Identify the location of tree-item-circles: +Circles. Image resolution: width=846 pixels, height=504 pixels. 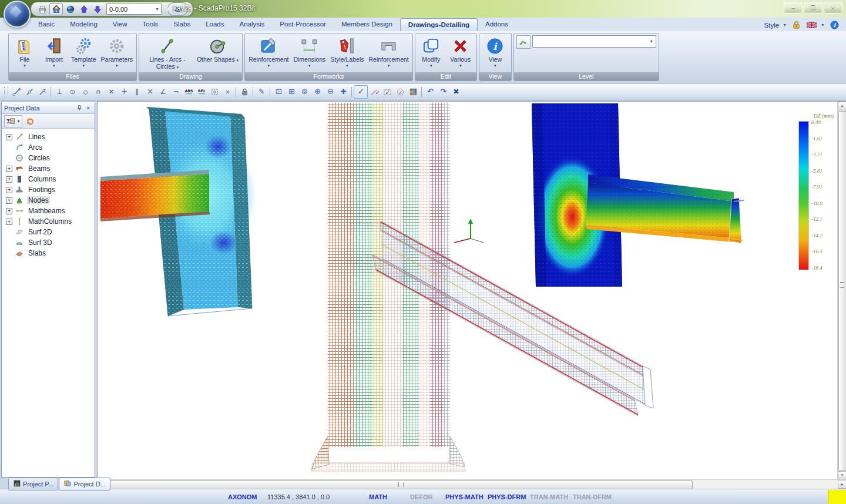
(48, 158).